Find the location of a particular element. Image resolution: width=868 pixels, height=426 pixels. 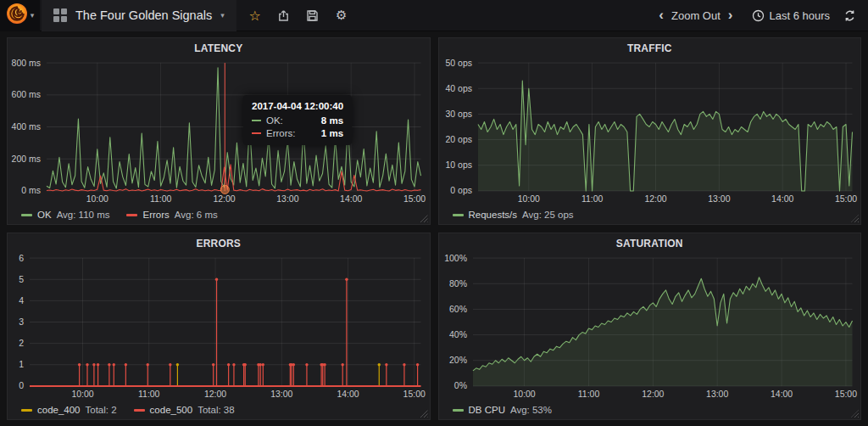

time-controls: ‹ Zoom Out › Last 6 hours is located at coordinates (760, 15).